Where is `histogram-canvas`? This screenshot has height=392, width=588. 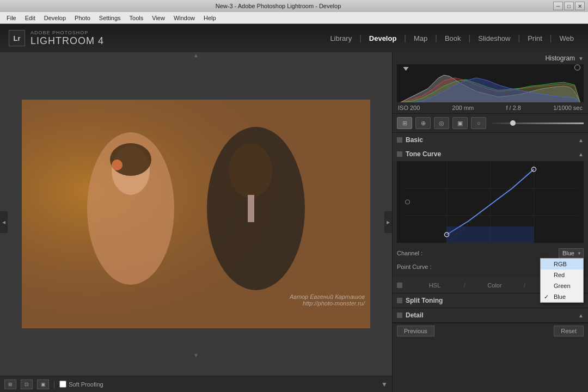
histogram-canvas is located at coordinates (490, 83).